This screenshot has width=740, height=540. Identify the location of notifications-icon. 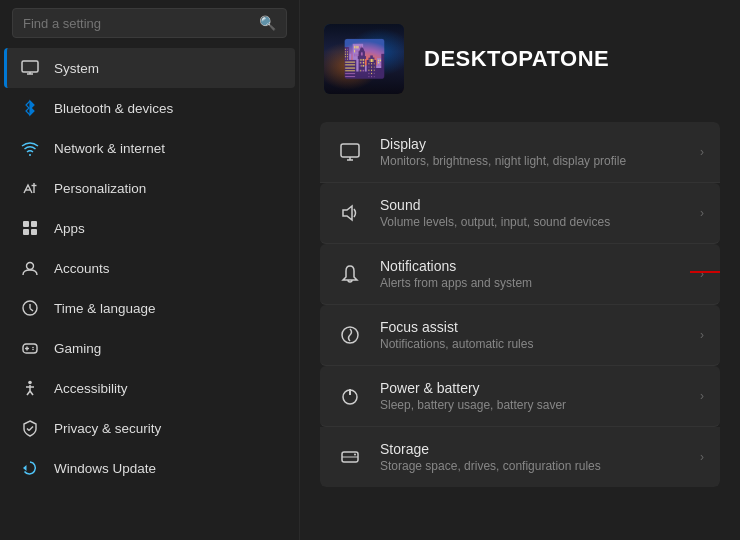
(350, 274).